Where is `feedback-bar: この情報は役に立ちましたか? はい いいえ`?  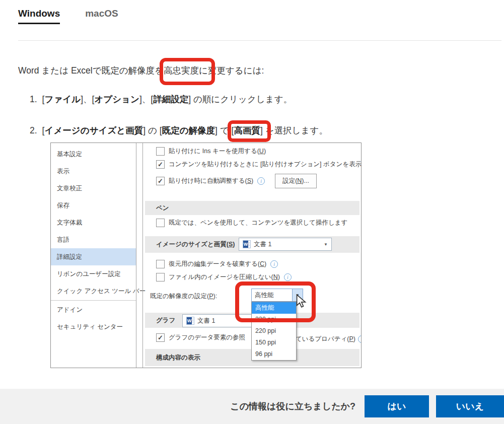
feedback-bar: この情報は役に立ちましたか? はい いいえ is located at coordinates (252, 406).